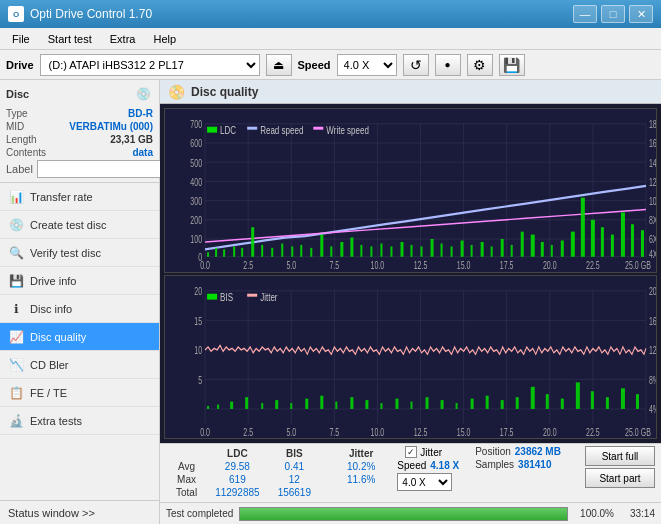 The height and width of the screenshot is (524, 661). I want to click on svg-text: 12.5, so click(421, 265).